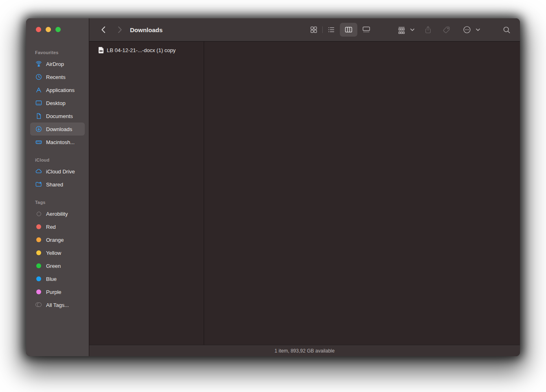 This screenshot has width=546, height=392. Describe the element at coordinates (57, 53) in the screenshot. I see `section-header: Favourites` at that location.